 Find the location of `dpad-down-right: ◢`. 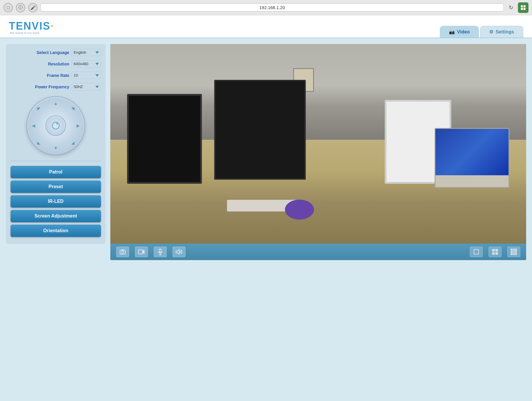

dpad-down-right: ◢ is located at coordinates (73, 143).